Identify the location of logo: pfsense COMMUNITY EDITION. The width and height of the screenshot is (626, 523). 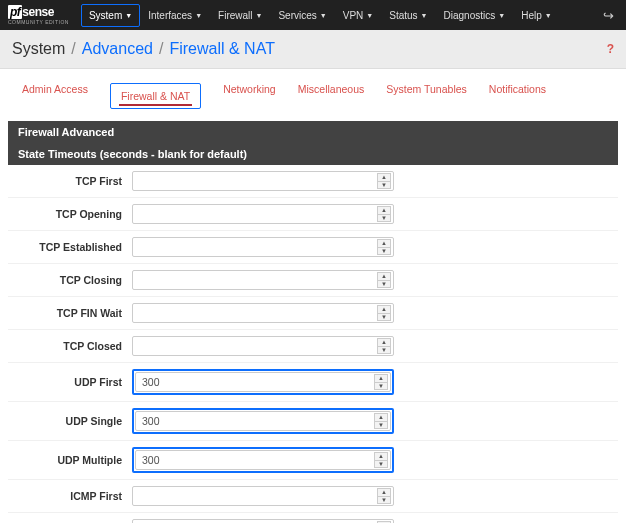
(38, 15).